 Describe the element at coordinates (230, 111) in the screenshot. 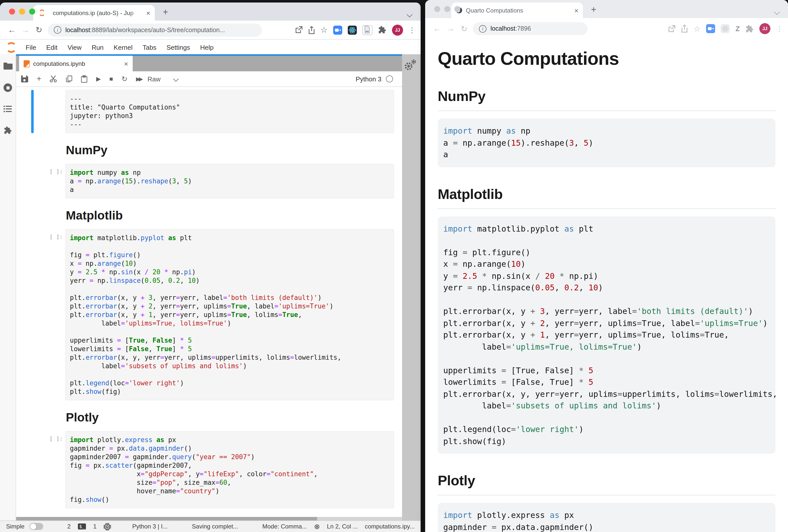

I see `raw-cell-editor: ---title: "Quarto Computations"jupyter: …` at that location.